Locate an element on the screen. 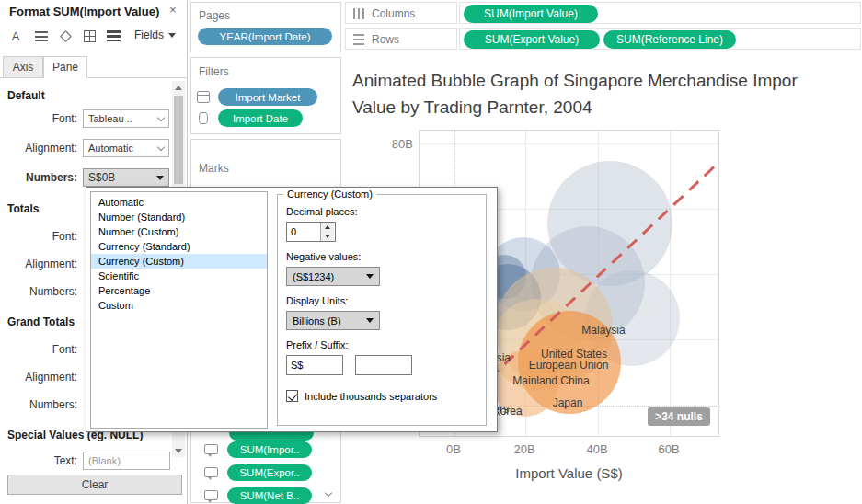  pages-card: Pages YEAR(Import Date) is located at coordinates (266, 28).